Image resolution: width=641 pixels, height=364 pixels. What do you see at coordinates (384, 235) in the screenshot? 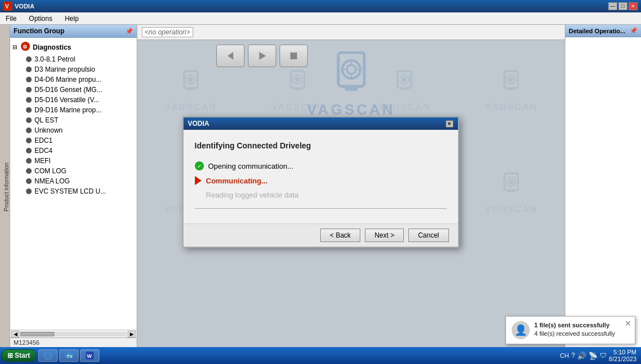
I see `next-dialog-button: Next >` at bounding box center [384, 235].